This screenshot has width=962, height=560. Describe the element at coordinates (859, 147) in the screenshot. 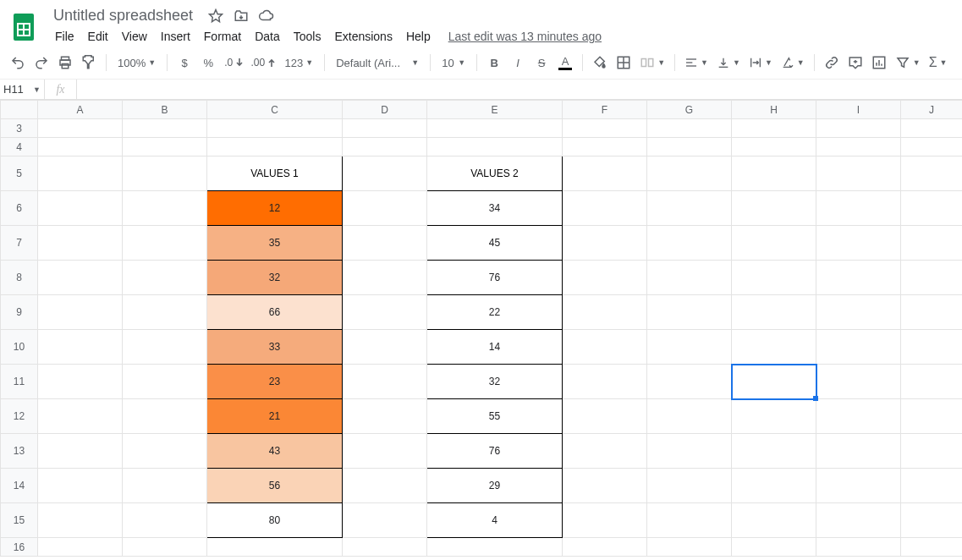

I see `cell-I4` at that location.